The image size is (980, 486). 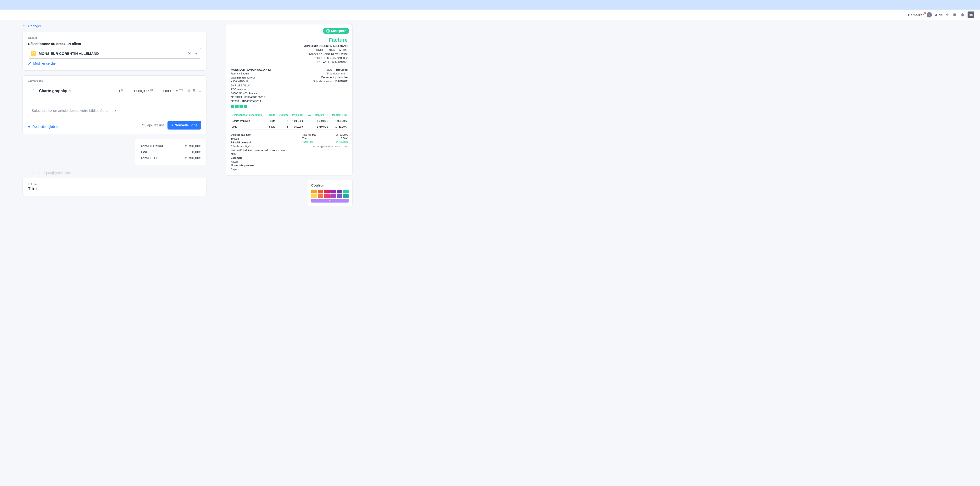 What do you see at coordinates (112, 53) in the screenshot?
I see `client-input` at bounding box center [112, 53].